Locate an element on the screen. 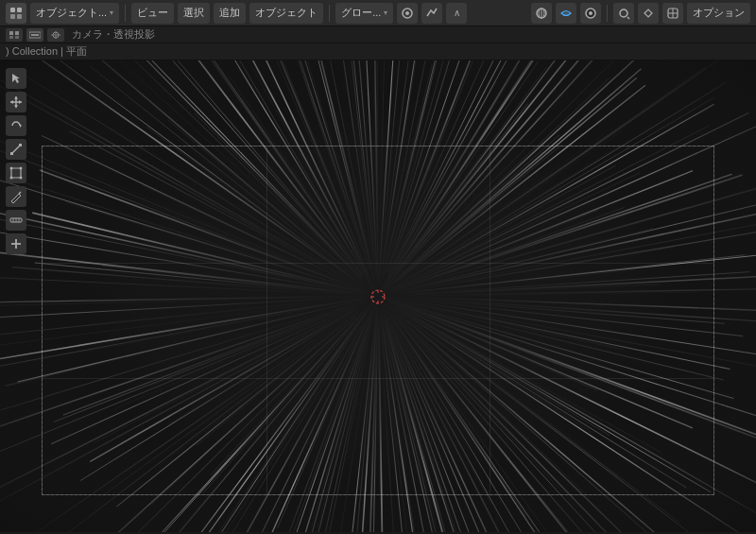  breadcrumb-bar: ) Collection | 平面 is located at coordinates (378, 52).